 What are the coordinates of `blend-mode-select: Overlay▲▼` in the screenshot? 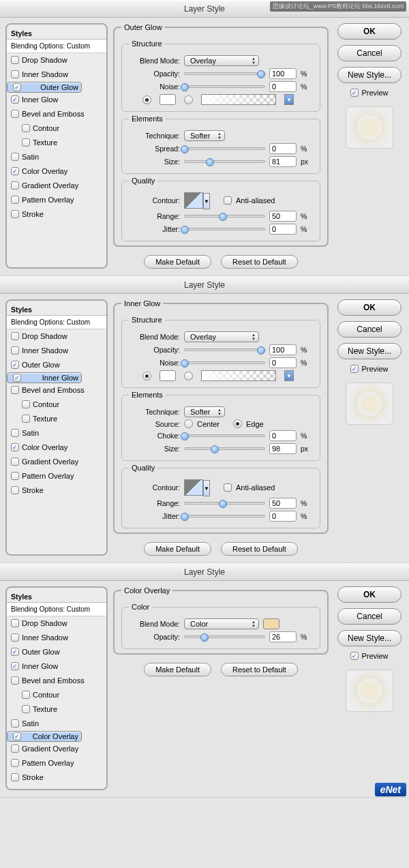 It's located at (222, 61).